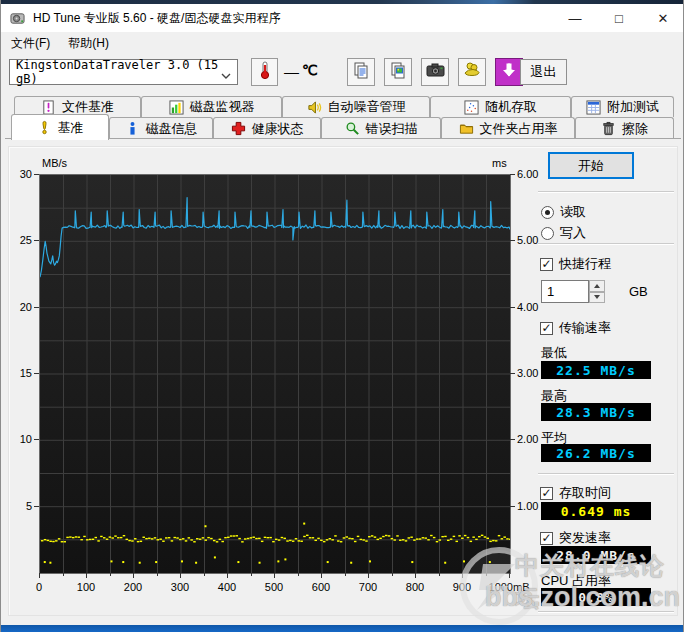  What do you see at coordinates (435, 72) in the screenshot?
I see `screenshot-button` at bounding box center [435, 72].